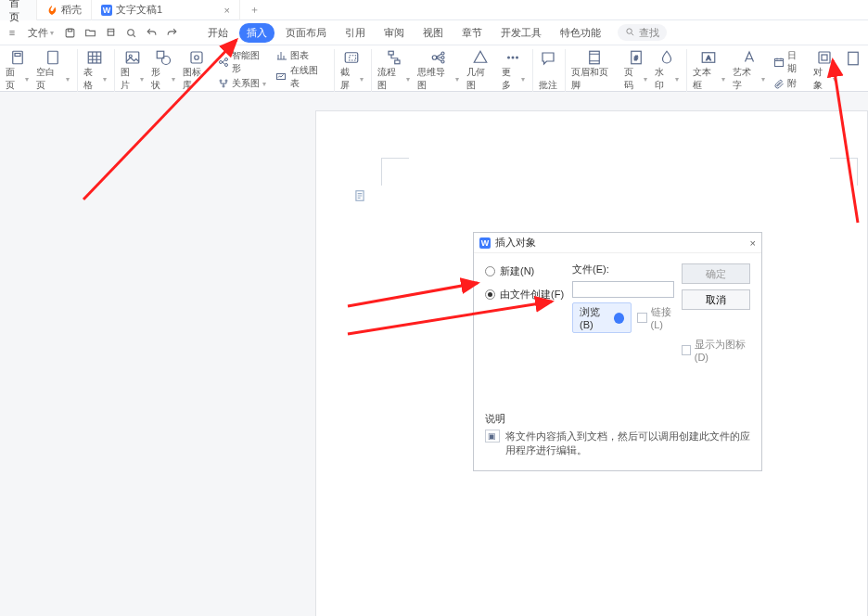 Image resolution: width=868 pixels, height=616 pixels. What do you see at coordinates (547, 71) in the screenshot?
I see `rbtn-comment: 批注` at bounding box center [547, 71].